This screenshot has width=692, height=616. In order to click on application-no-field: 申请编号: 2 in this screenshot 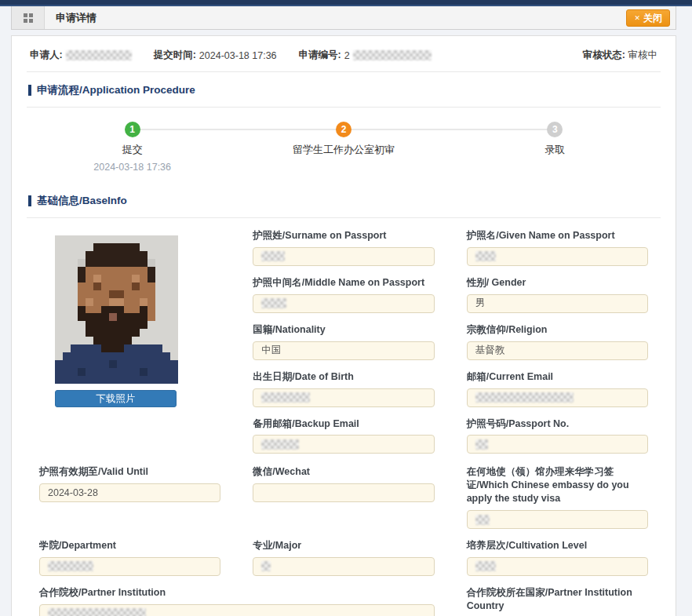, I will do `click(366, 55)`.